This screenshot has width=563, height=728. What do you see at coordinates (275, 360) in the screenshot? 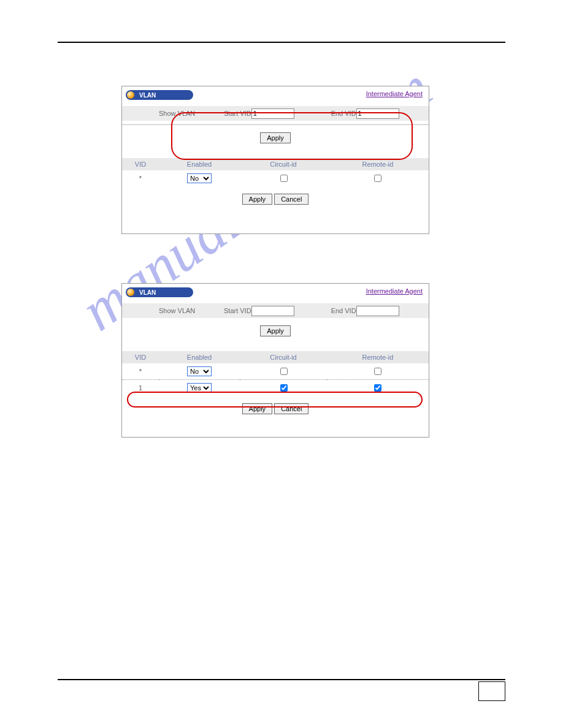
I see `vlan-panel-2: VLAN Intermediate Agent Show VLAN Start …` at bounding box center [275, 360].